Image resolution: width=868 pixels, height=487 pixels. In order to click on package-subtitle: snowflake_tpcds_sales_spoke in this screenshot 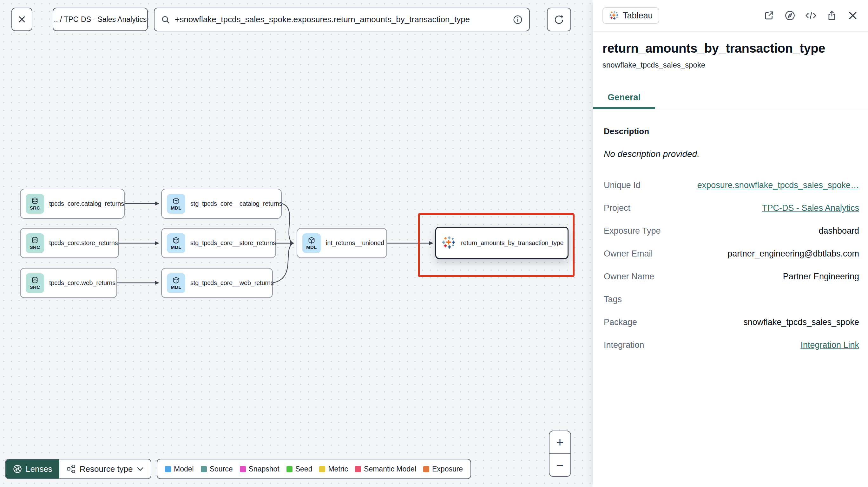, I will do `click(731, 65)`.